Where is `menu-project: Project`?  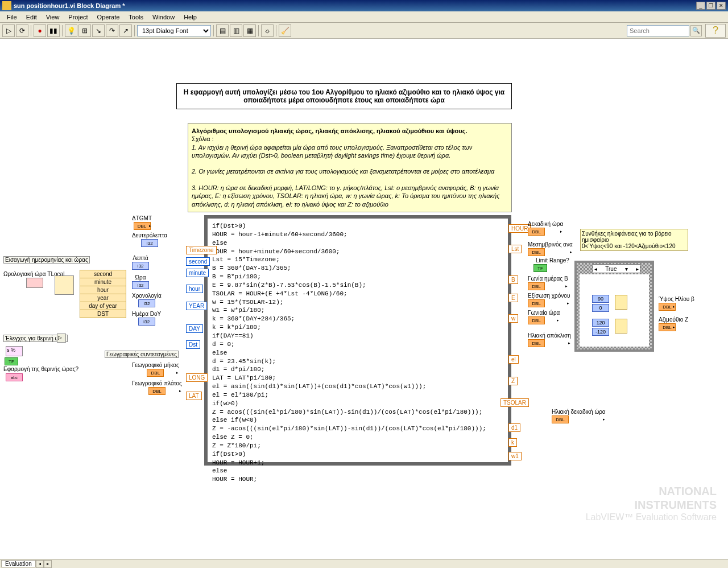
menu-project: Project is located at coordinates (78, 17).